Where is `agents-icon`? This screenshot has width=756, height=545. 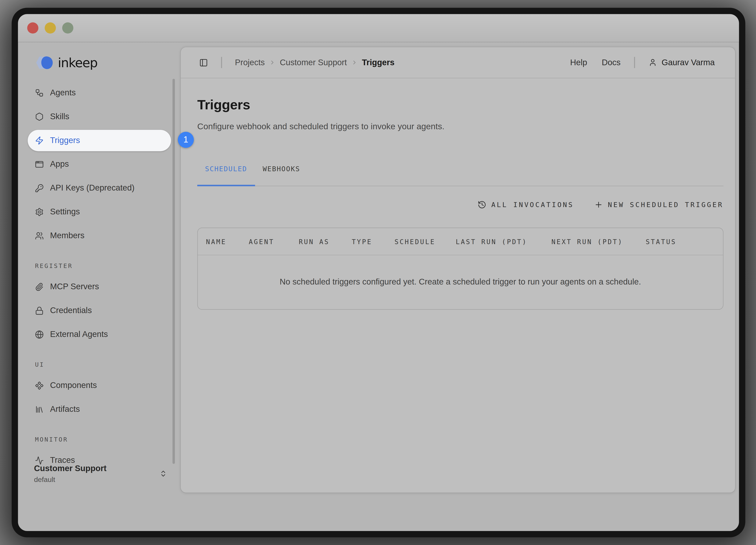
agents-icon is located at coordinates (39, 93).